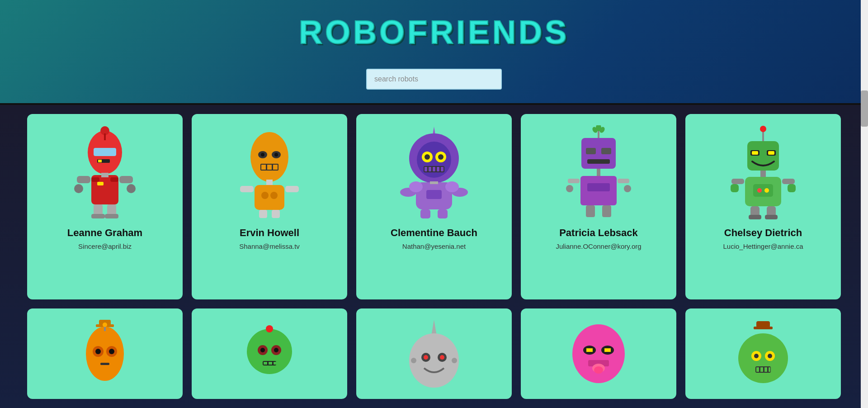 The width and height of the screenshot is (868, 408). I want to click on robot-name-5: Chelsey Dietrich, so click(763, 233).